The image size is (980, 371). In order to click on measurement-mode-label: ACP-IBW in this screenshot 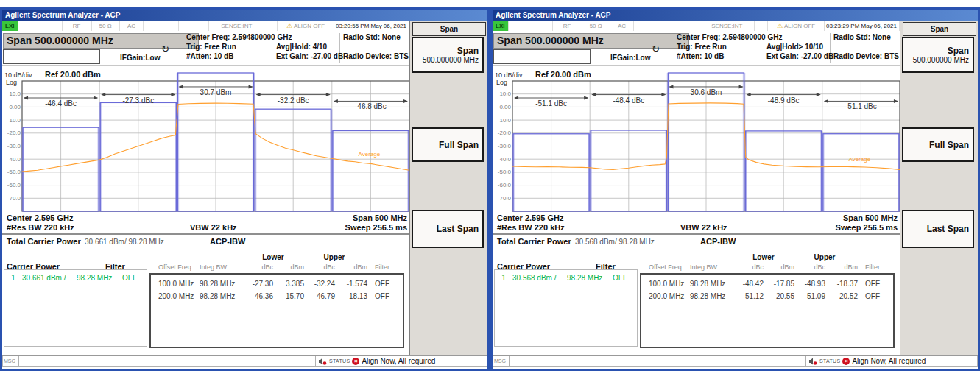, I will do `click(228, 241)`.